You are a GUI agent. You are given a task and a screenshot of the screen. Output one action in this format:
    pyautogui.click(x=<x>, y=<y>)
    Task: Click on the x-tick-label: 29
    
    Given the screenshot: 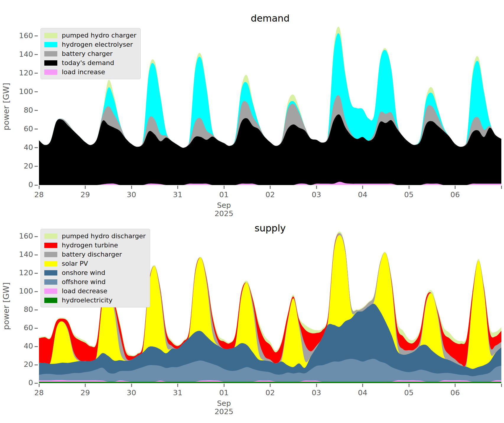 What is the action you would take?
    pyautogui.click(x=85, y=195)
    